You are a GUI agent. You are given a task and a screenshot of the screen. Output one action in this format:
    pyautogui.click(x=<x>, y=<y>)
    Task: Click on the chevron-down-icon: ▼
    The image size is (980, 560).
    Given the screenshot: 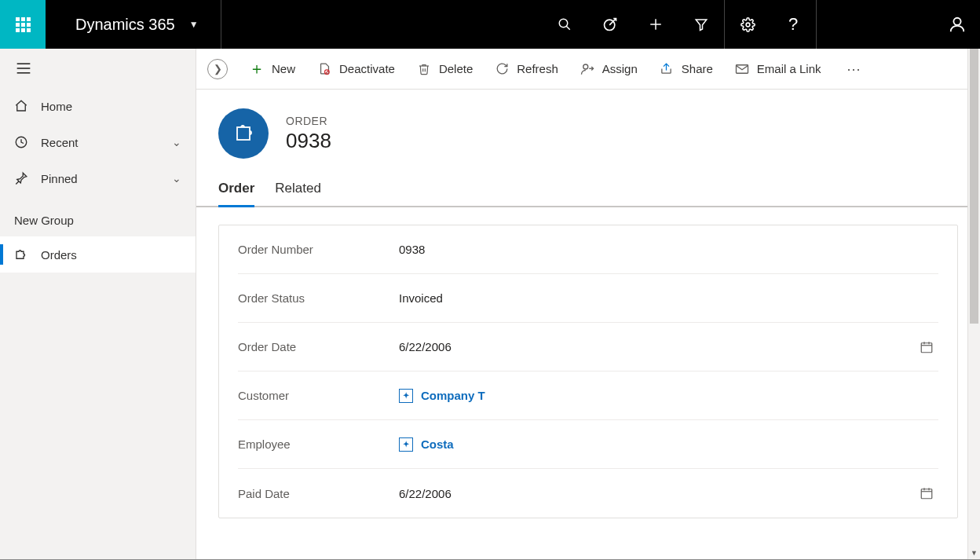 What is the action you would take?
    pyautogui.click(x=194, y=24)
    